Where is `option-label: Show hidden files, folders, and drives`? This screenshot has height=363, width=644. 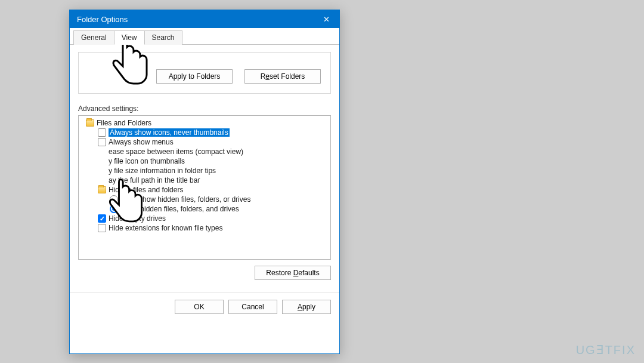 option-label: Show hidden files, folders, and drives is located at coordinates (180, 209).